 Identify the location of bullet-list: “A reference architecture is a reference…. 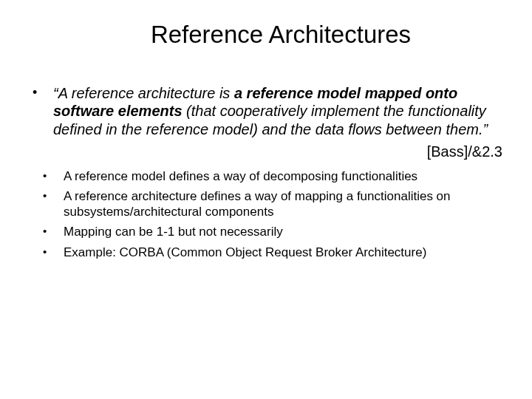
(266, 111).